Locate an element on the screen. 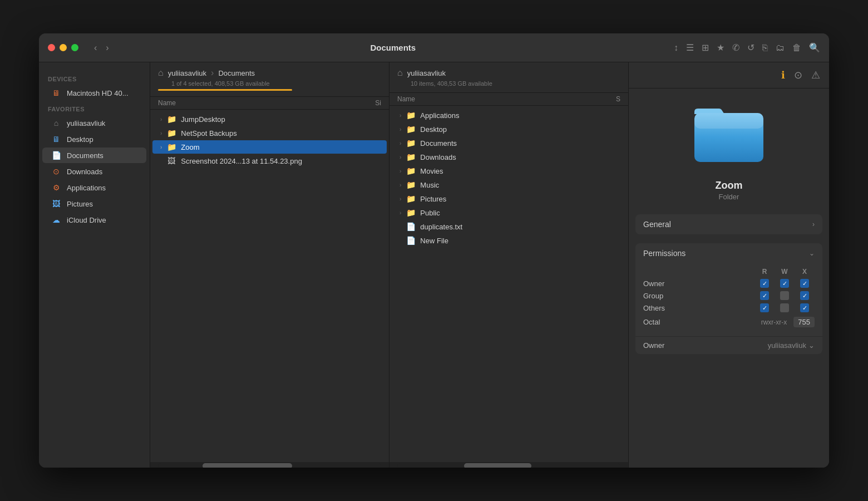 This screenshot has width=868, height=501. info-icon: ℹ is located at coordinates (783, 75).